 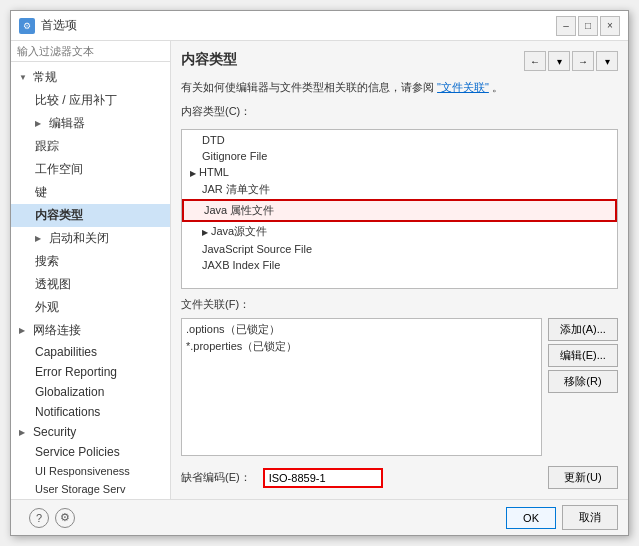 What do you see at coordinates (400, 249) in the screenshot?
I see `list-item-javascript-source: JavaScript Source File` at bounding box center [400, 249].